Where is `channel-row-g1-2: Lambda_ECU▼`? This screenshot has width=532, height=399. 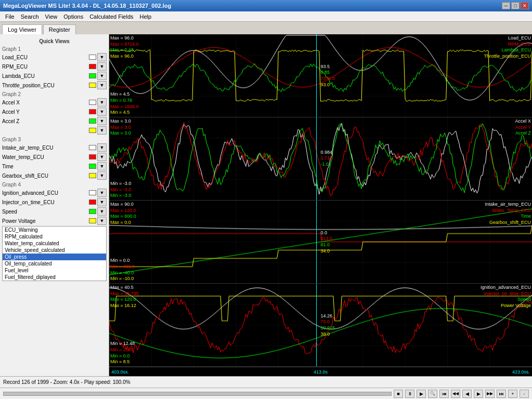 channel-row-g1-2: Lambda_ECU▼ is located at coordinates (54, 76).